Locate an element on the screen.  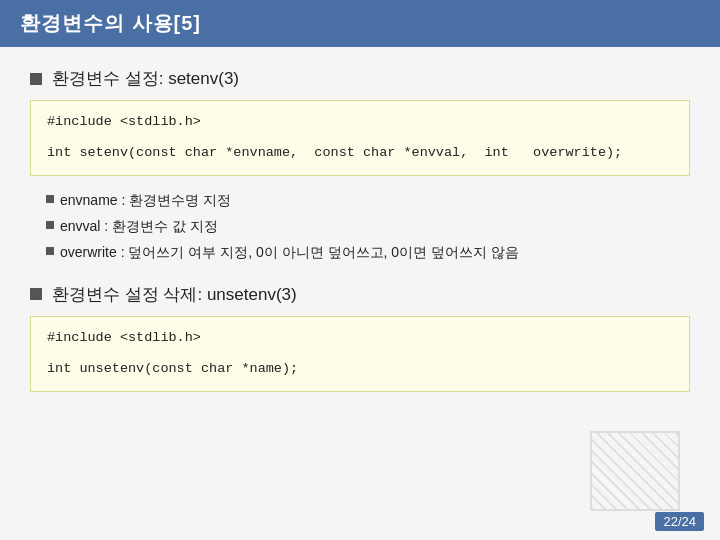
watermark is located at coordinates (635, 471).